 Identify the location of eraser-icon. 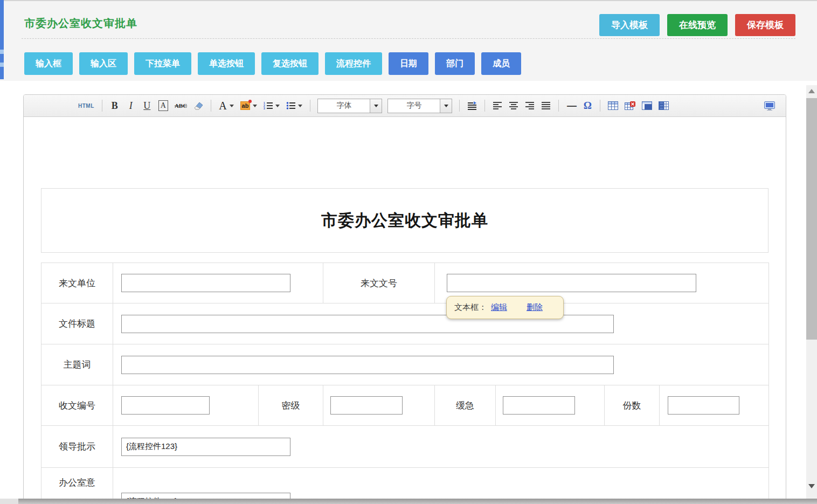
(198, 106).